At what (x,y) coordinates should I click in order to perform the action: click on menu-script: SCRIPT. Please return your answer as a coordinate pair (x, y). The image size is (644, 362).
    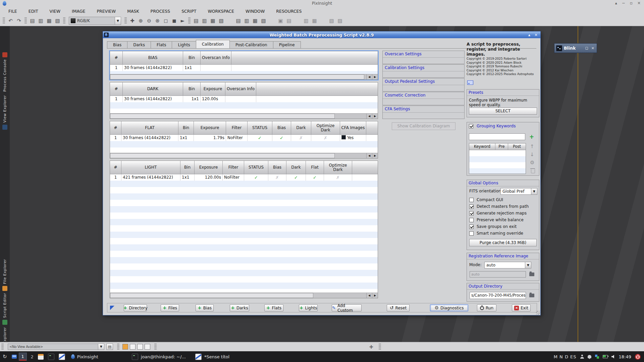
    Looking at the image, I should click on (189, 11).